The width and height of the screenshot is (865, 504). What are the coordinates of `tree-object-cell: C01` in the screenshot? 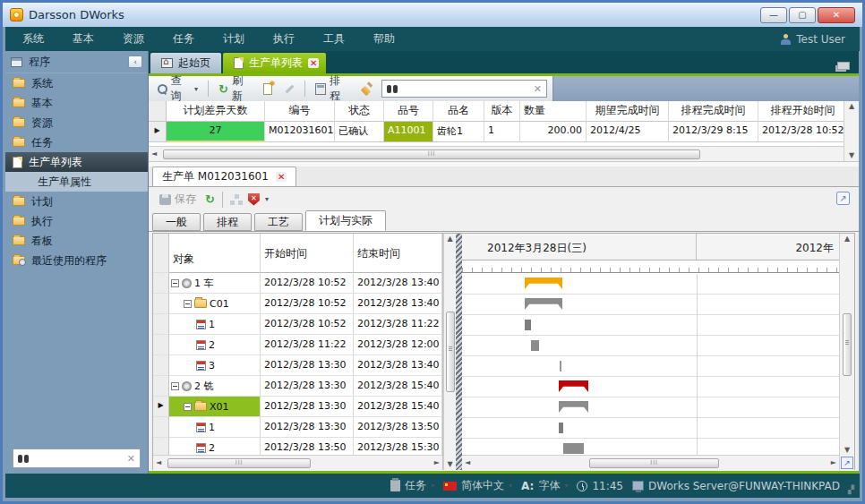 It's located at (215, 304).